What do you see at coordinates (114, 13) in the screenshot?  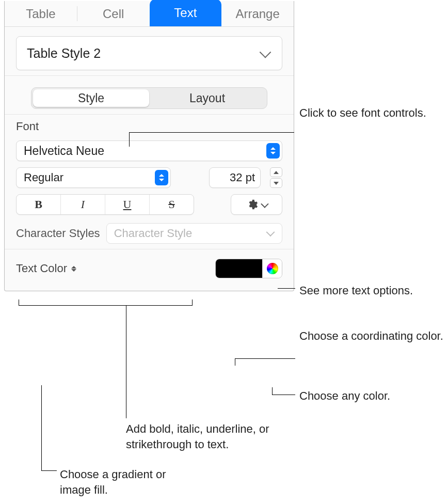 I see `tab-cell: Cell` at bounding box center [114, 13].